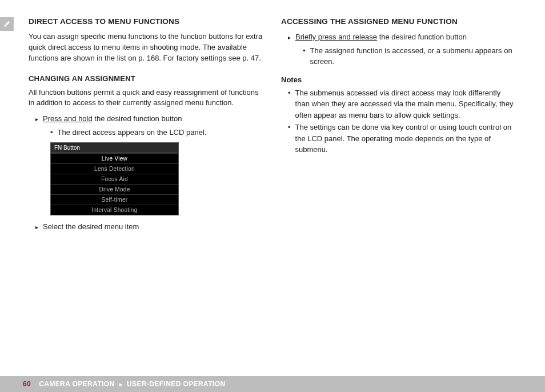  I want to click on intro-text: You can assign specific menu functions t…, so click(146, 48).